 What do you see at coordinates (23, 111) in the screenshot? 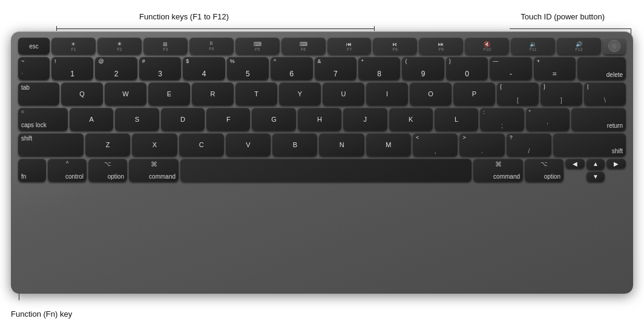
I see `caps-lock-indicator` at bounding box center [23, 111].